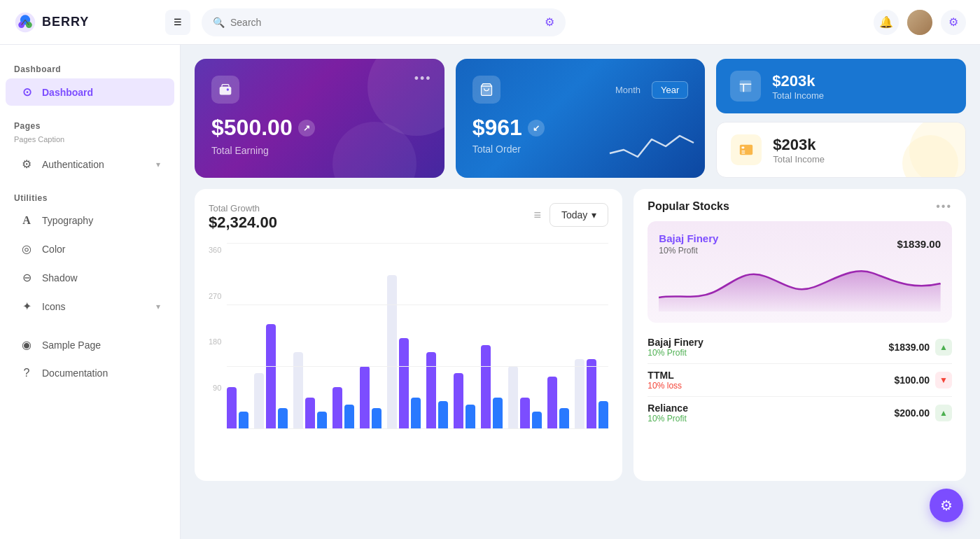  I want to click on filter-icon: ⚙, so click(550, 22).